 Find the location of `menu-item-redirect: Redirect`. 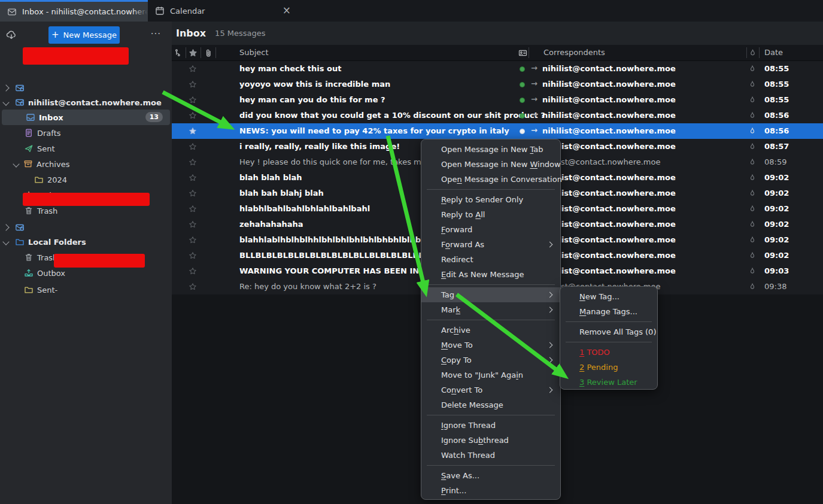

menu-item-redirect: Redirect is located at coordinates (491, 260).